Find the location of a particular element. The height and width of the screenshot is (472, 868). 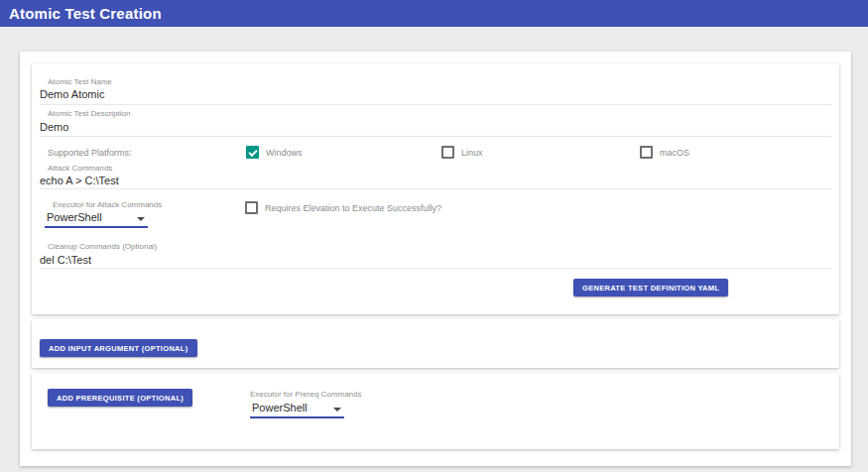

attack-commands-label: Attack Commands is located at coordinates (79, 169).